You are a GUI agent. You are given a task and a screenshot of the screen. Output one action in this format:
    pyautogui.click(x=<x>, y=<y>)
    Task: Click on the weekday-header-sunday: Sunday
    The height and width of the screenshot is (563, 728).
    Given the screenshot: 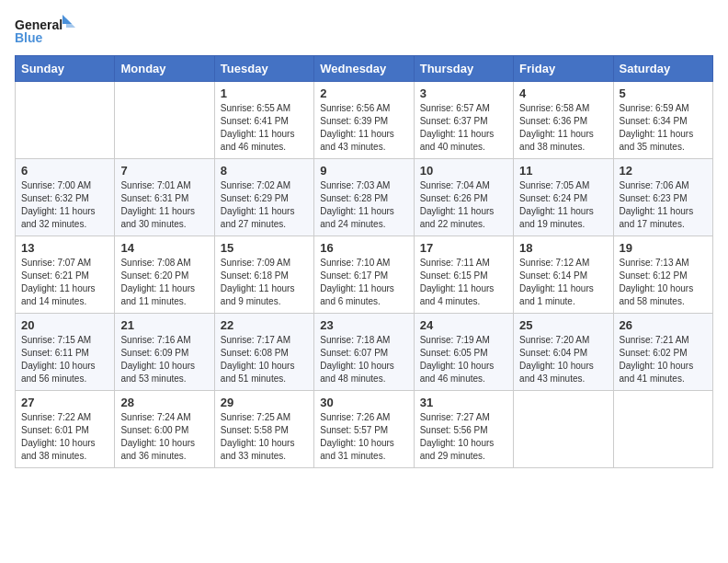 What is the action you would take?
    pyautogui.click(x=65, y=69)
    